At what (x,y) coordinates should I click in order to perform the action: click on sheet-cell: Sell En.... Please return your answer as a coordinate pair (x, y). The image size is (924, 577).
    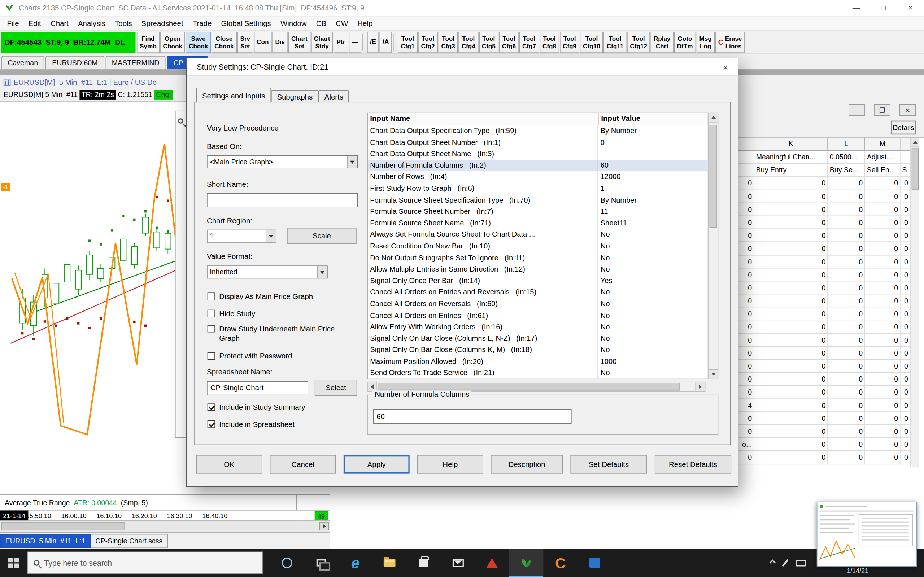
    Looking at the image, I should click on (883, 170).